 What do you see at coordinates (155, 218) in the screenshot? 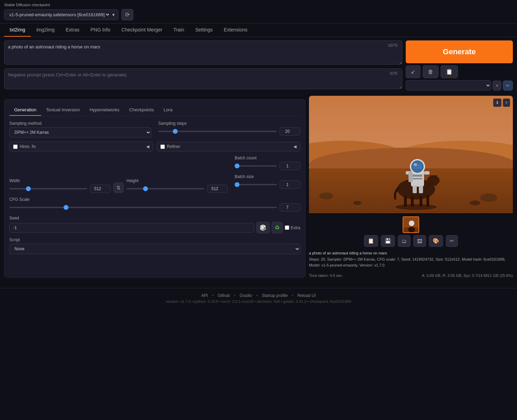
I see `seed-label: Seed` at bounding box center [155, 218].